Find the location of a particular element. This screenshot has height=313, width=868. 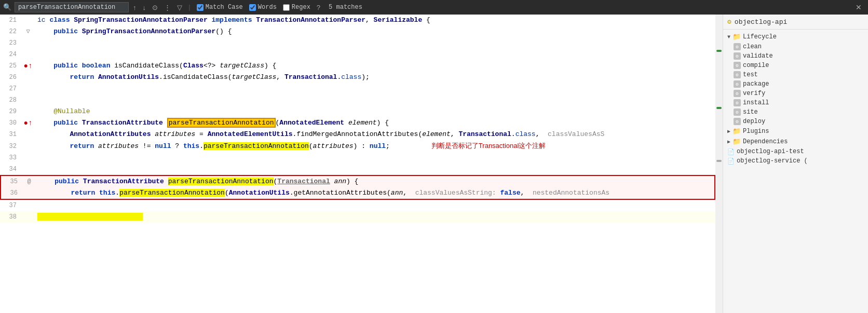

line-number: 36 is located at coordinates (11, 193).